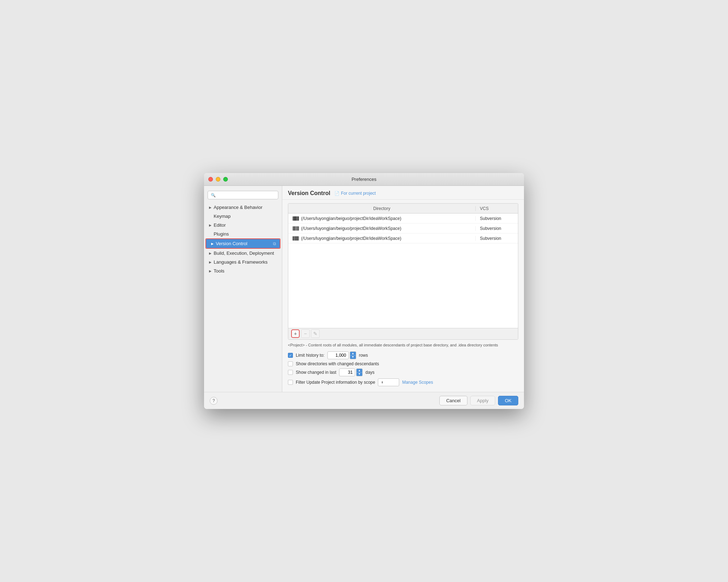  What do you see at coordinates (337, 364) in the screenshot?
I see `show-directories-label: Show directories with changed descendant…` at bounding box center [337, 364].